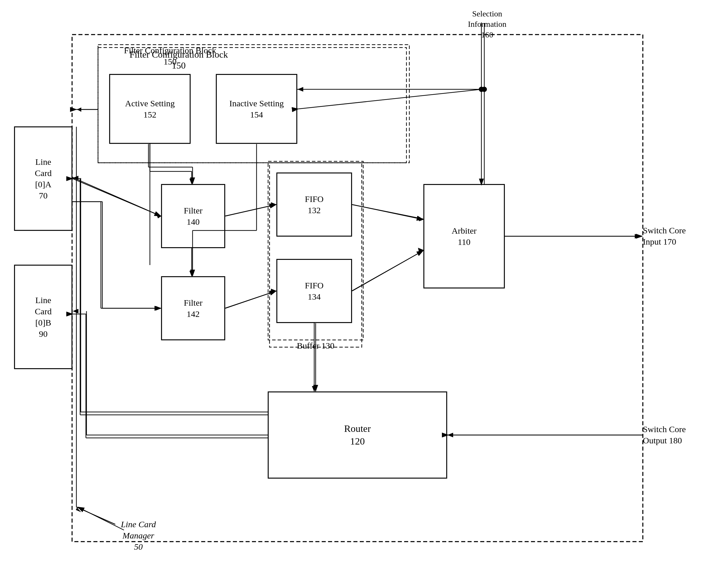 This screenshot has height=588, width=727. What do you see at coordinates (193, 216) in the screenshot?
I see `filter-140-box: Filter140` at bounding box center [193, 216].